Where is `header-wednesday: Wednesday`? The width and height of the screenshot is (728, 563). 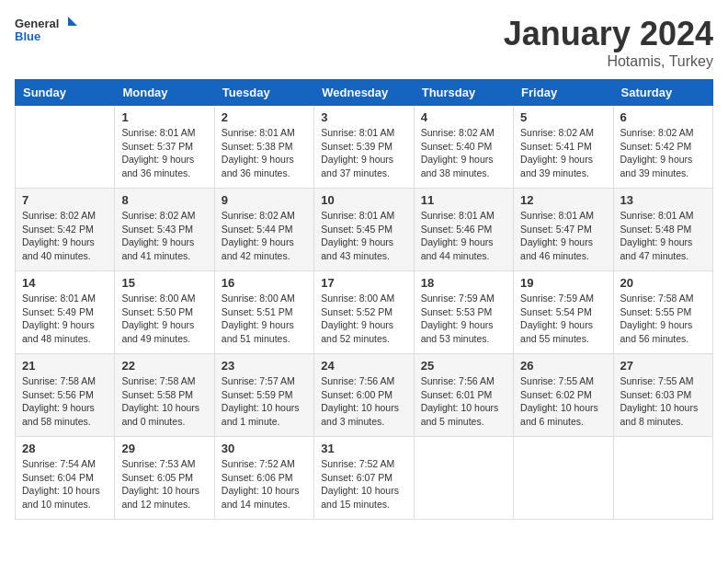
header-wednesday: Wednesday is located at coordinates (364, 93).